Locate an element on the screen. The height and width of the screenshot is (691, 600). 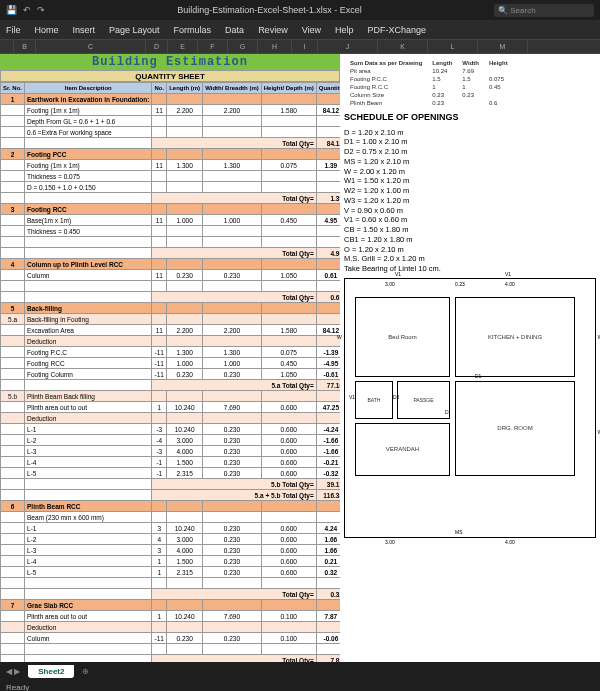
ribbon-tab-file: File is located at coordinates (14, 30).